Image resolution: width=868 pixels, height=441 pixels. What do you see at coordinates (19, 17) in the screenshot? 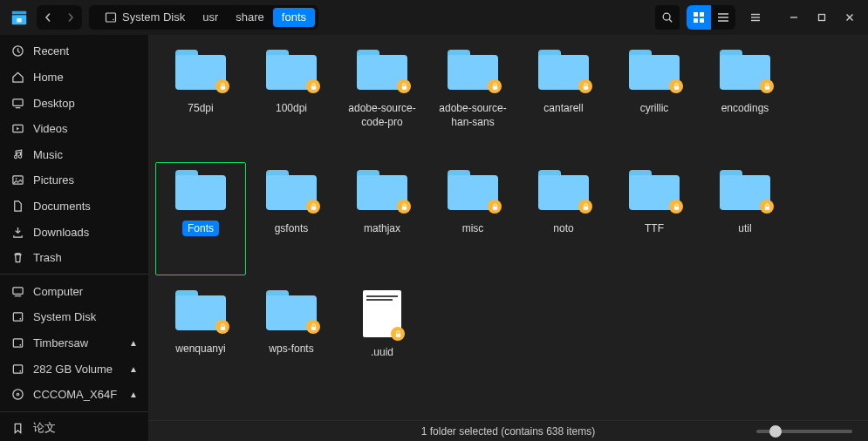
I see `app-logo` at bounding box center [19, 17].